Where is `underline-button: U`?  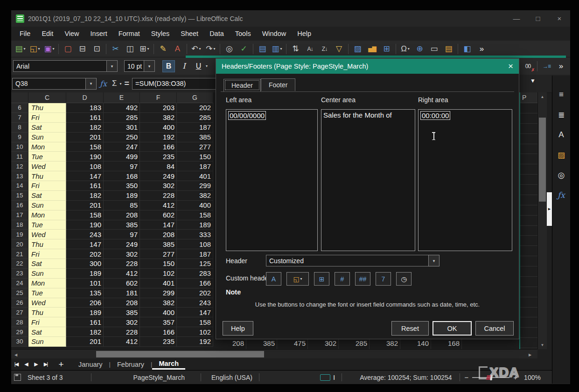 underline-button: U is located at coordinates (199, 66).